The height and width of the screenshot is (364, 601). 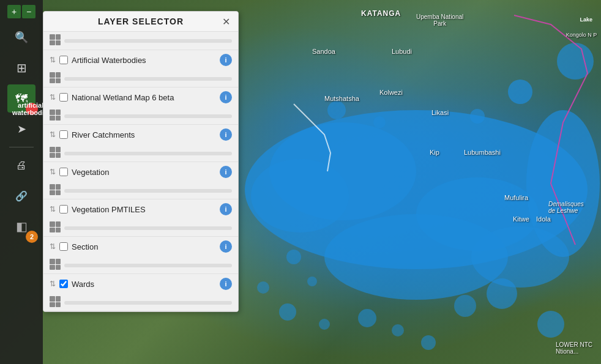 I want to click on layers-button: ◧ 2, so click(x=21, y=226).